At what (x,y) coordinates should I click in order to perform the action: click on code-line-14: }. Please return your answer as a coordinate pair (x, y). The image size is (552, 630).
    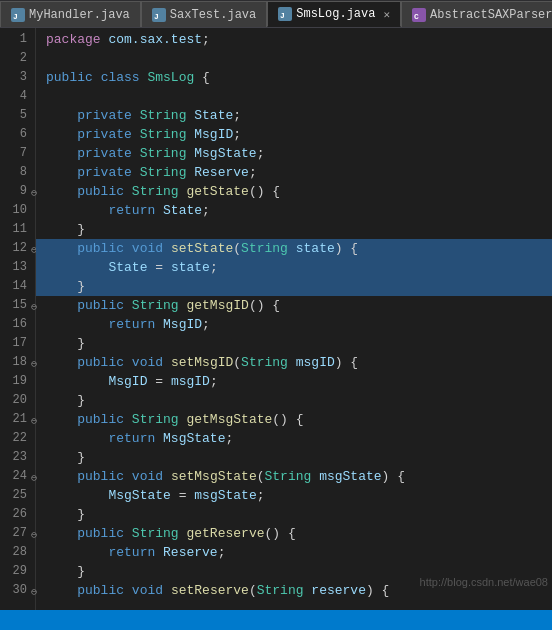
    Looking at the image, I should click on (294, 286).